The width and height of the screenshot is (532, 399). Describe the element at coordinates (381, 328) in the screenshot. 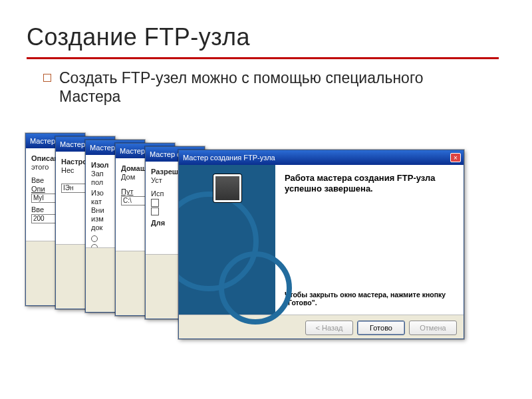

I see `finish-button: Готово` at that location.